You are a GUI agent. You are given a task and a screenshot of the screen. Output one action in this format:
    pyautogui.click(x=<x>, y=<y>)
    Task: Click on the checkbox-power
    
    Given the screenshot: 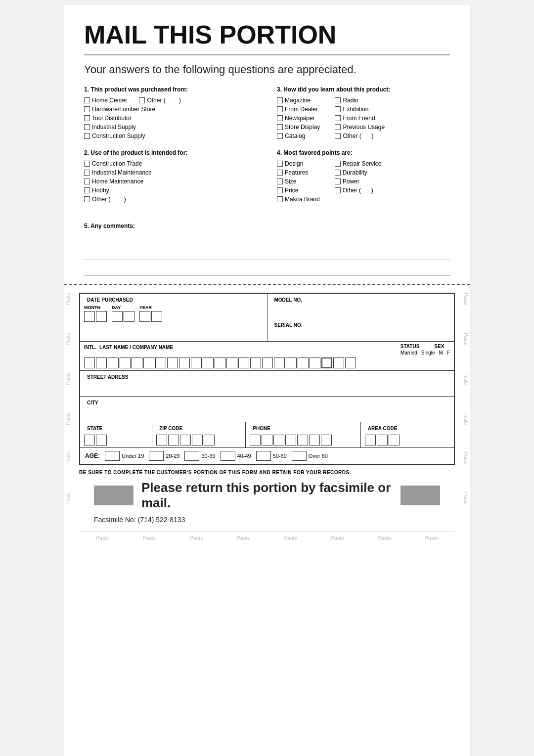 What is the action you would take?
    pyautogui.click(x=338, y=181)
    